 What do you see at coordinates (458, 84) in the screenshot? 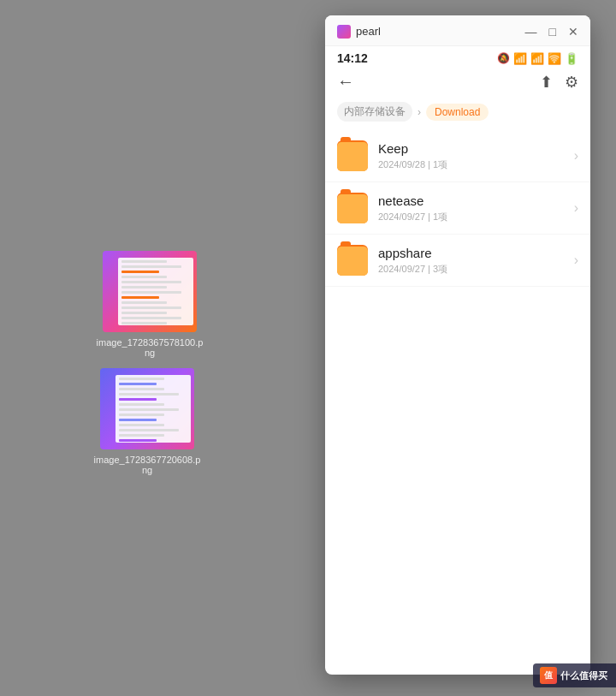
I see `toolbar: ← ⬆ ⚙` at bounding box center [458, 84].